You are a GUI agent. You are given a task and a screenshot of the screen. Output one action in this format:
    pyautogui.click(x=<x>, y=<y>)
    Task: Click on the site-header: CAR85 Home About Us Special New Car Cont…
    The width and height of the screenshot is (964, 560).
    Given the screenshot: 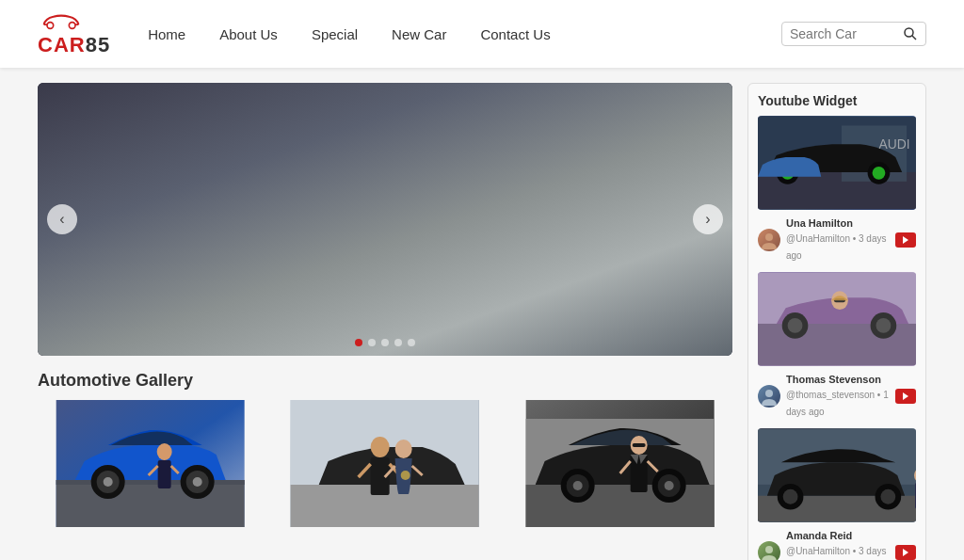 What is the action you would take?
    pyautogui.click(x=482, y=34)
    